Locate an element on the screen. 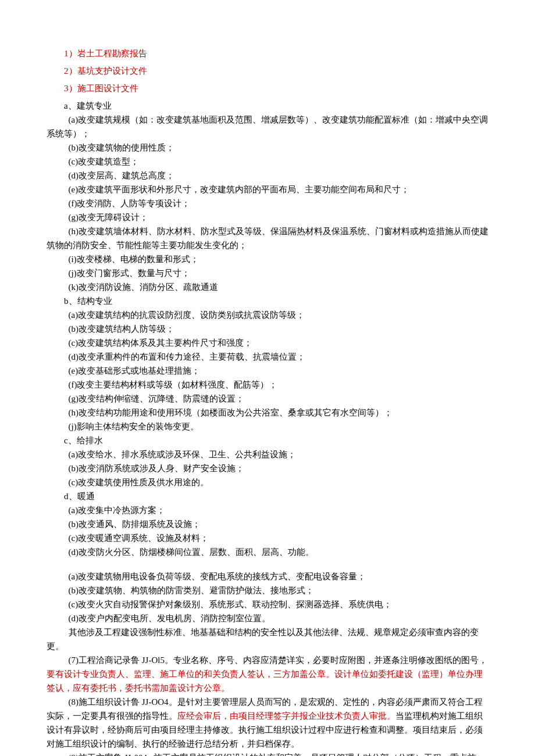 The width and height of the screenshot is (535, 756). section-a-item-g: (g)改变无障碍设计； is located at coordinates (268, 217).